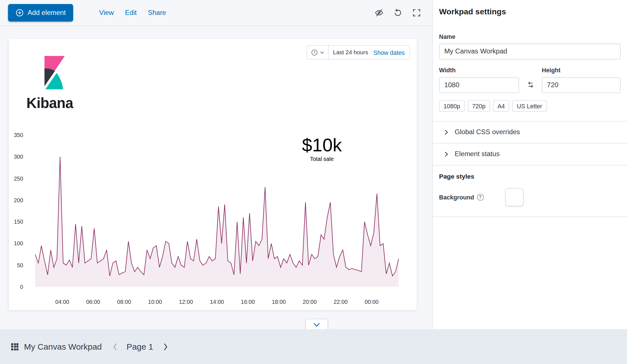 The width and height of the screenshot is (627, 364). Describe the element at coordinates (457, 197) in the screenshot. I see `background-label: Background` at that location.